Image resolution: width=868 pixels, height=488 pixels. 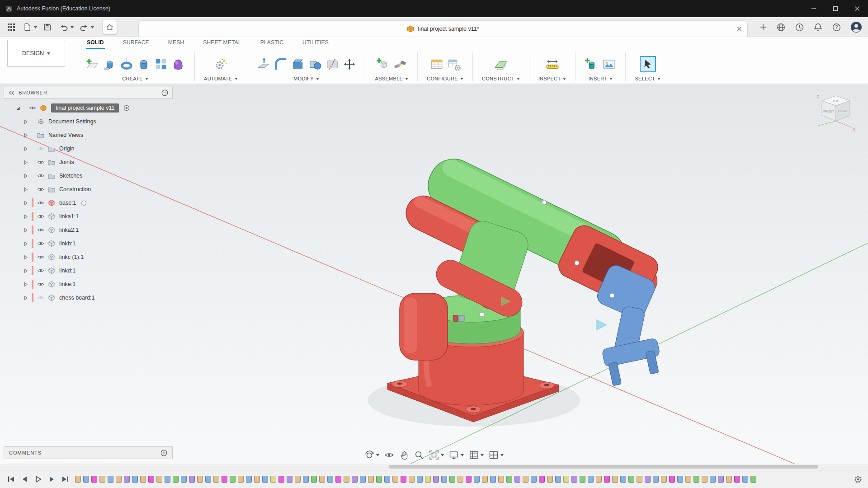 What do you see at coordinates (445, 79) in the screenshot?
I see `ribbon-group-label: CONFIGURE` at bounding box center [445, 79].